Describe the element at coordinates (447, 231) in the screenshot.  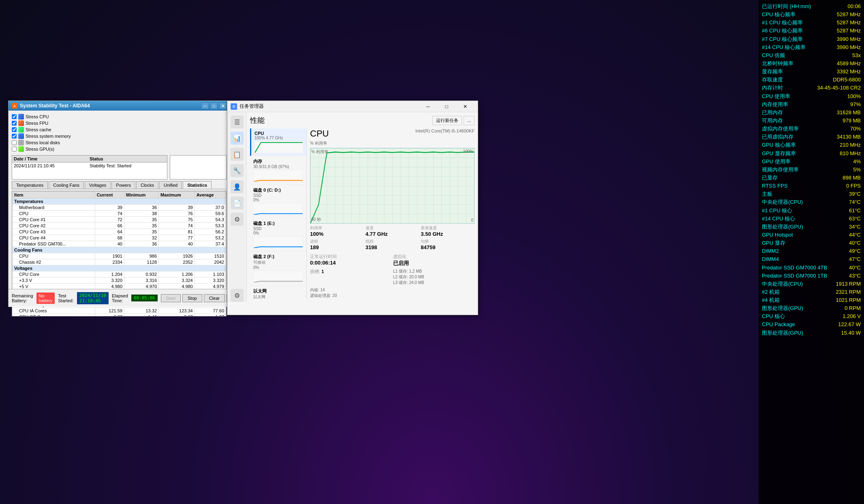
I see `tm-stat-basespeed: 基准速度 3.50 GHz` at that location.